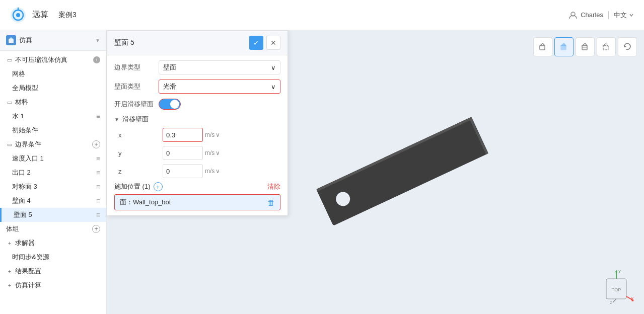 Image resolution: width=644 pixels, height=314 pixels. What do you see at coordinates (53, 187) in the screenshot?
I see `node-label: 对称面 3` at bounding box center [53, 187].